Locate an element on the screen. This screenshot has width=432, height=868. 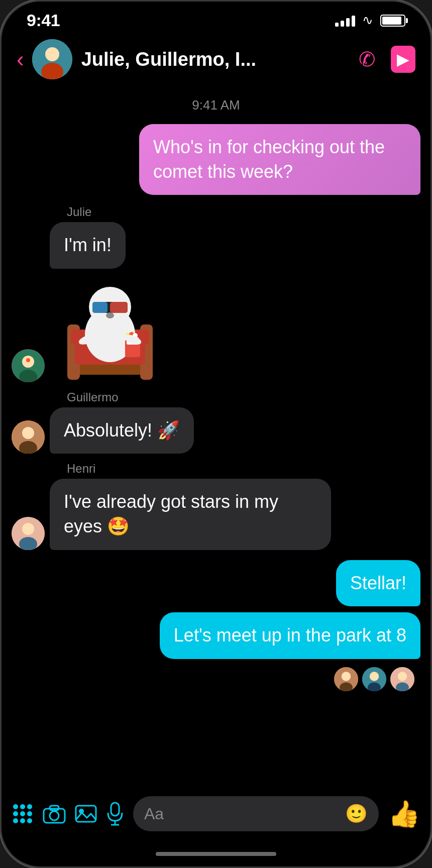
message-bubble: Stellar! is located at coordinates (378, 584).